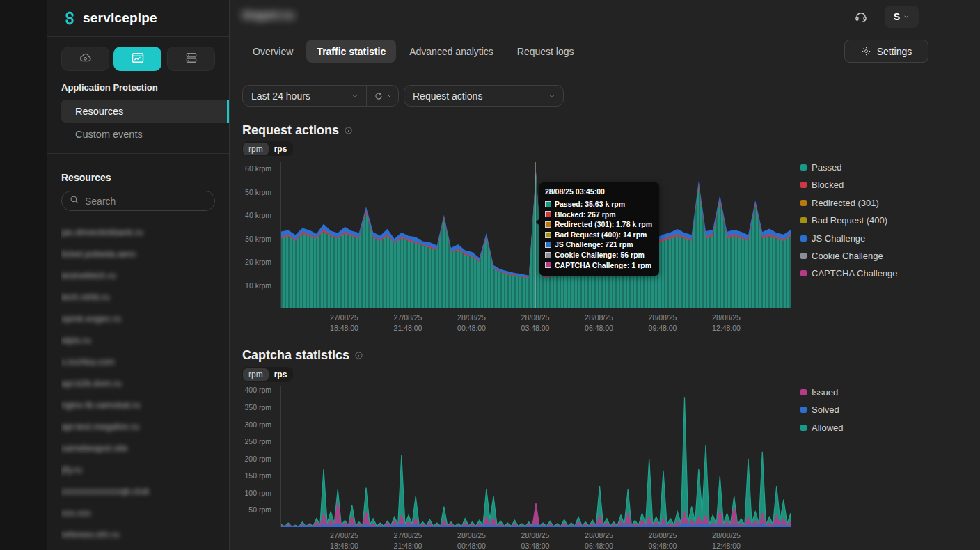 This screenshot has width=980, height=550. Describe the element at coordinates (138, 201) in the screenshot. I see `resource-search` at that location.